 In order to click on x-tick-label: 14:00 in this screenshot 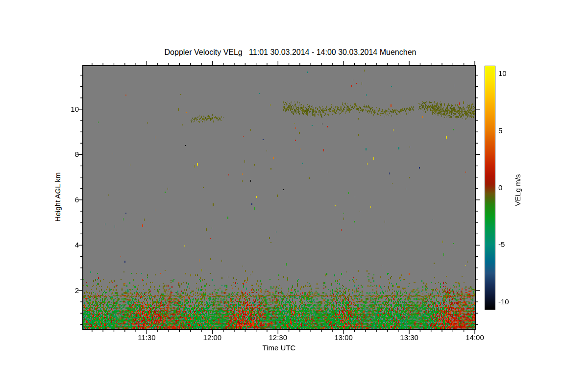, I will do `click(475, 337)`.